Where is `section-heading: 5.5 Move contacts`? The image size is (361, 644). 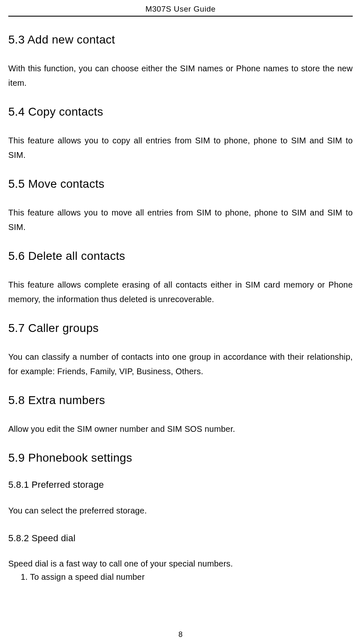 section-heading: 5.5 Move contacts is located at coordinates (180, 184).